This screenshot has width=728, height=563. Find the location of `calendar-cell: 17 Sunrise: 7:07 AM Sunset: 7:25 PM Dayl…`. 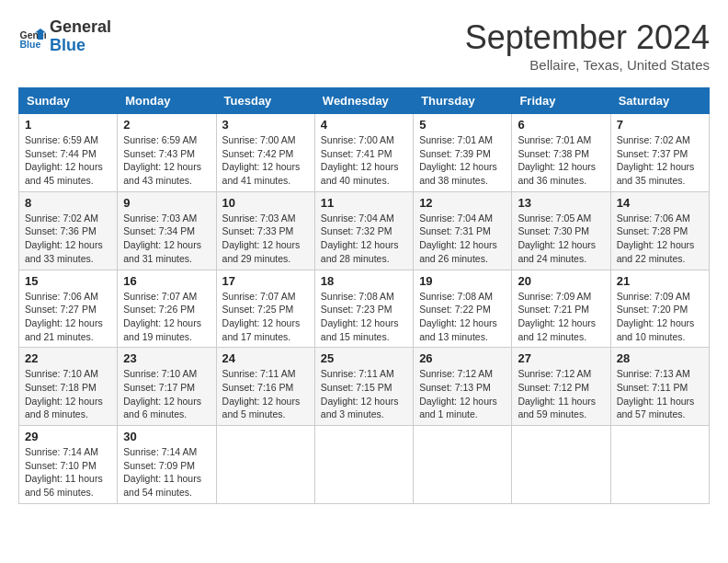

calendar-cell: 17 Sunrise: 7:07 AM Sunset: 7:25 PM Dayl… is located at coordinates (265, 309).